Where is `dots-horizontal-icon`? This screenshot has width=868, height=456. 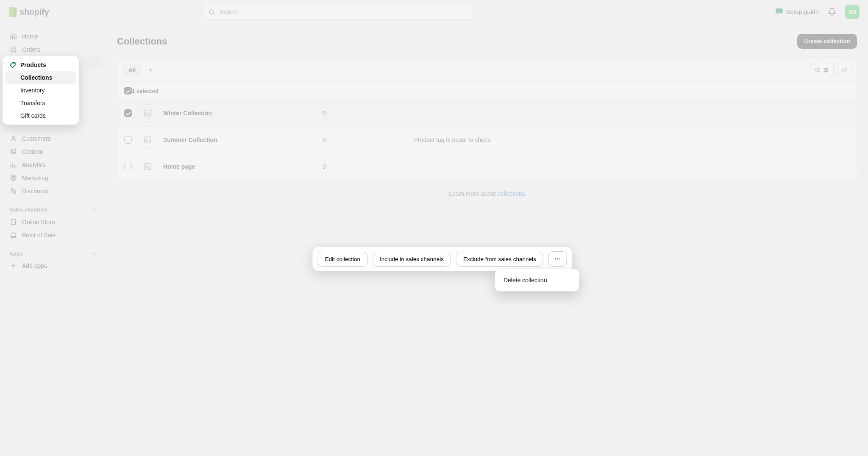
dots-horizontal-icon is located at coordinates (558, 259).